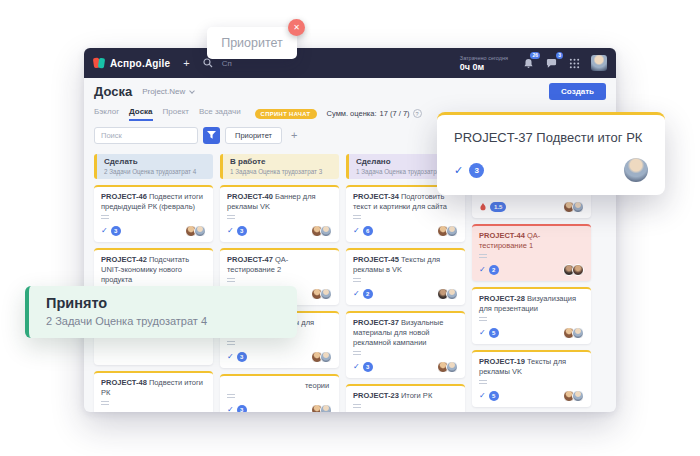 The width and height of the screenshot is (700, 456). What do you see at coordinates (406, 344) in the screenshot?
I see `task-card: PROJECT-37 Визуальные материалы для ново…` at bounding box center [406, 344].